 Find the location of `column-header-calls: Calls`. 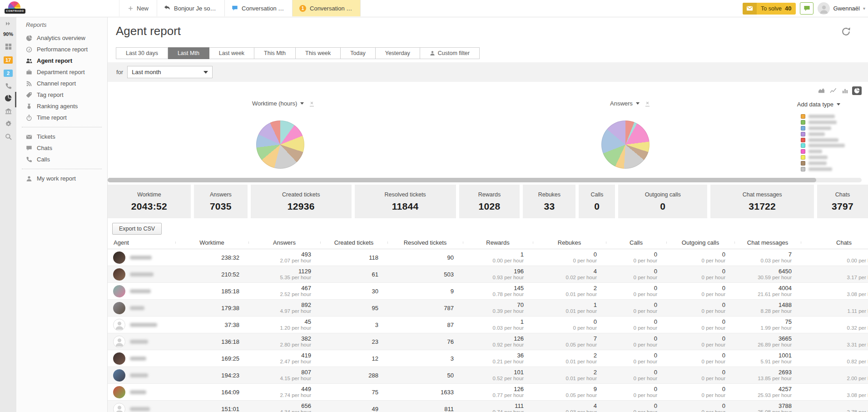

column-header-calls: Calls is located at coordinates (636, 243).